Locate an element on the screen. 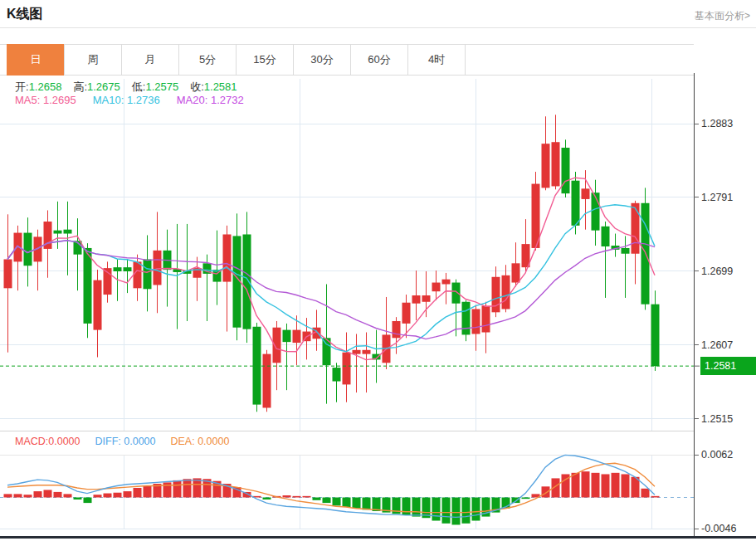 The width and height of the screenshot is (756, 541). svg-text: 1.2699 is located at coordinates (717, 271).